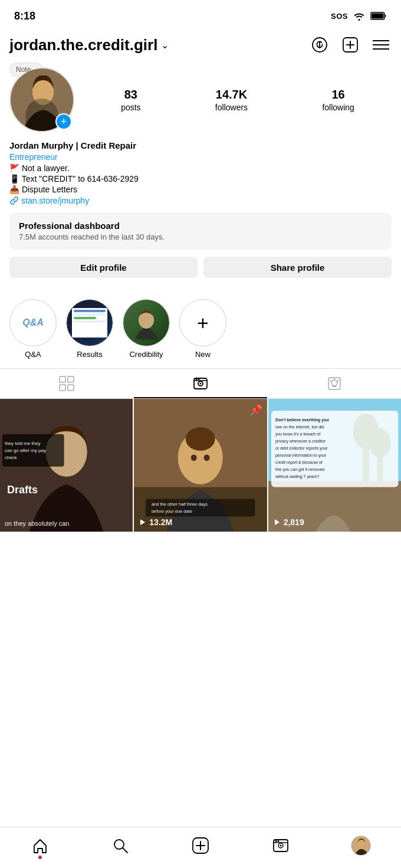 Image resolution: width=401 pixels, height=868 pixels. Describe the element at coordinates (200, 465) in the screenshot. I see `grid-item-2-bg: and the other half three days before you…` at that location.